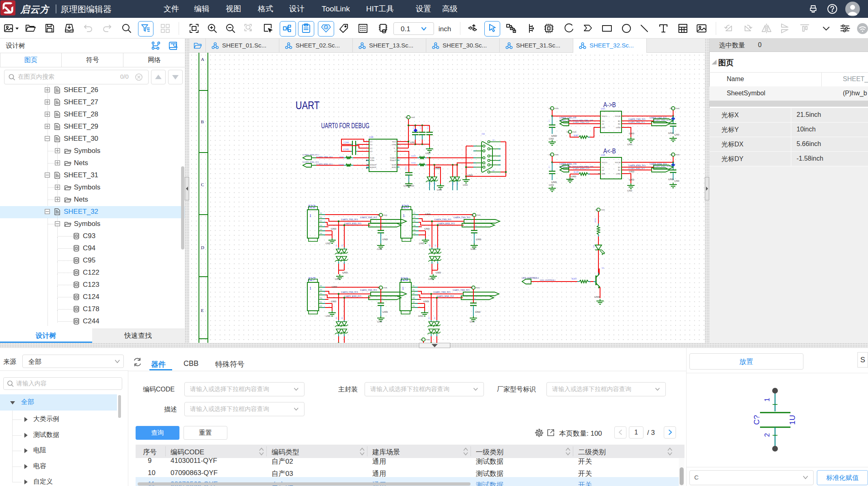 The width and height of the screenshot is (868, 486). I want to click on svg-text: C1, so click(549, 167).